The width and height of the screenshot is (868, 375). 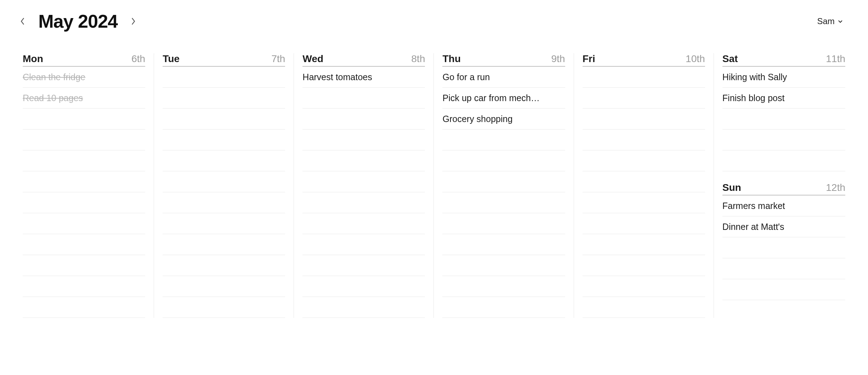 I want to click on day-block: Mon6thClean the fridgeRead 10 pages, so click(x=84, y=186).